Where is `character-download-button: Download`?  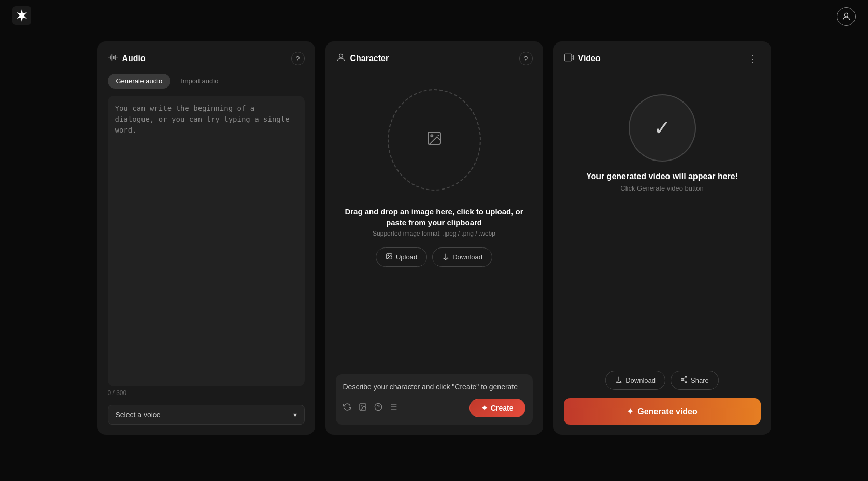 character-download-button: Download is located at coordinates (462, 257).